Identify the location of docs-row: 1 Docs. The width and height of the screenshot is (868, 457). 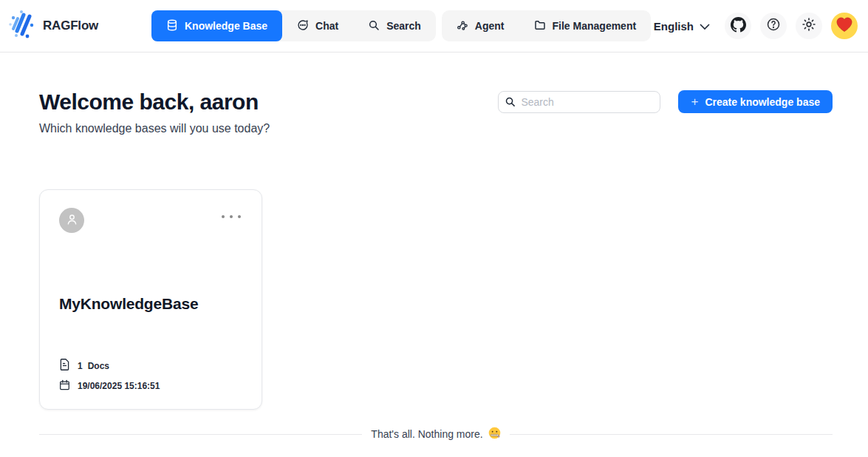
(151, 365).